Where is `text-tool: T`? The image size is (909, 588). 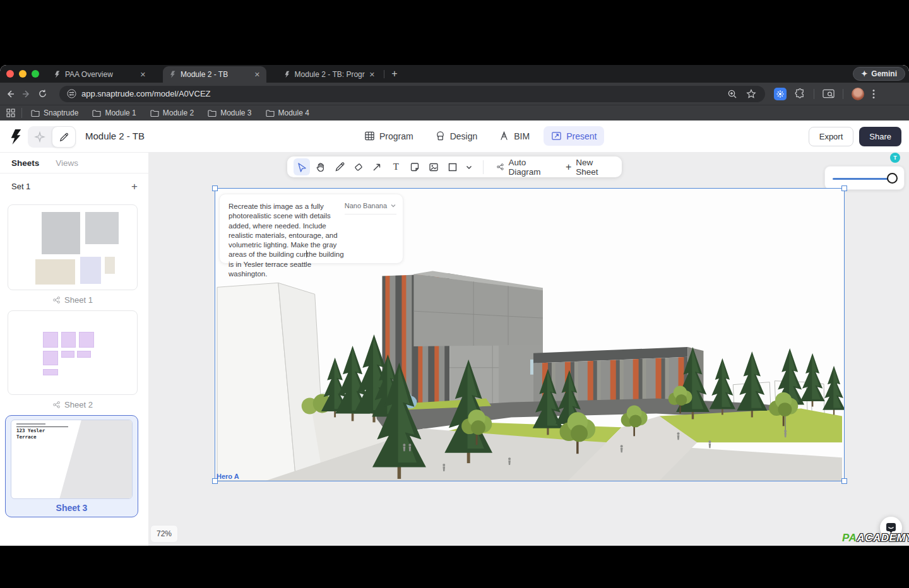
text-tool: T is located at coordinates (396, 167).